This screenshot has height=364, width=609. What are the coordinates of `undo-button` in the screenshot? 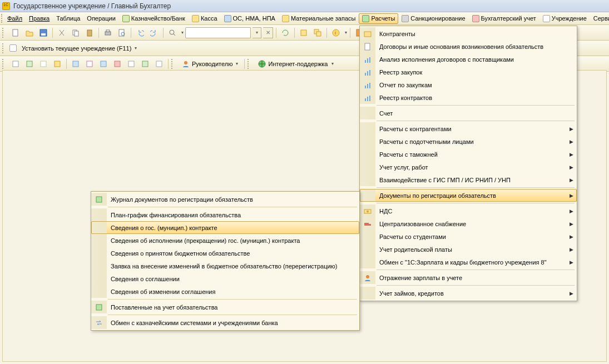 It's located at (140, 33).